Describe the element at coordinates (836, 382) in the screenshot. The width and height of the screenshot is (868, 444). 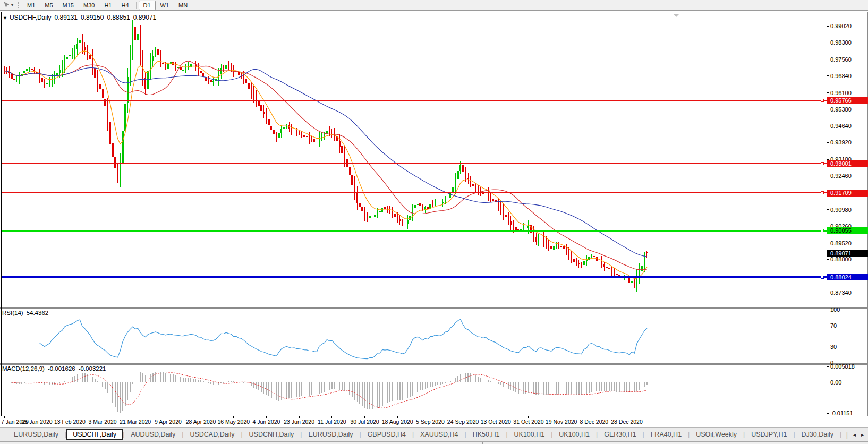
I see `svg-text: 0.00` at that location.